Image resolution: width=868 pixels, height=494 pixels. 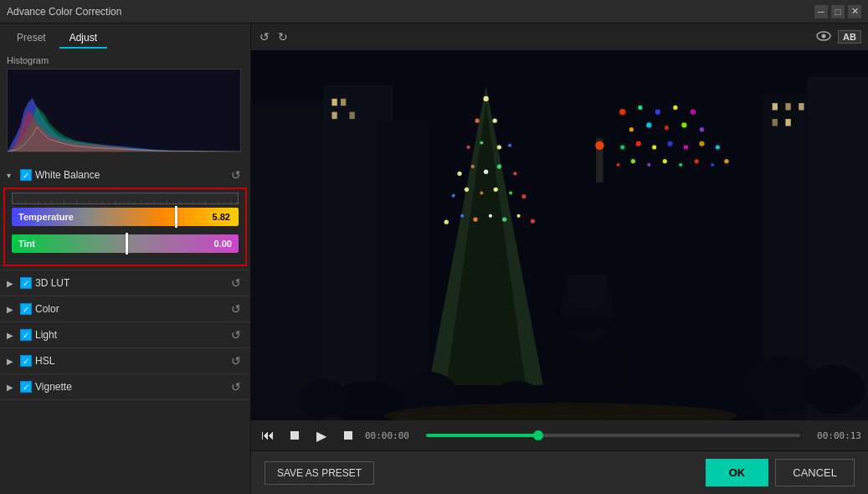 I want to click on 3d-lut-header: ▶ 3D LUT ↺, so click(x=126, y=283).